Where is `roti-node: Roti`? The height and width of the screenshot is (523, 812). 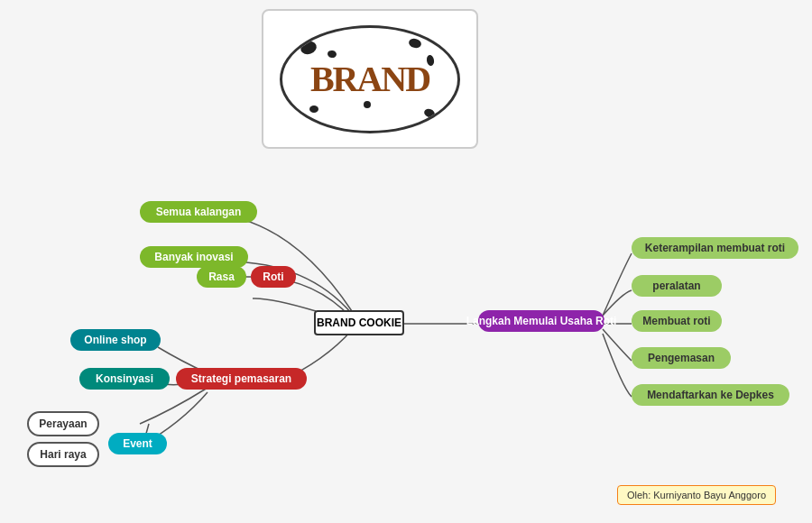 roti-node: Roti is located at coordinates (273, 277).